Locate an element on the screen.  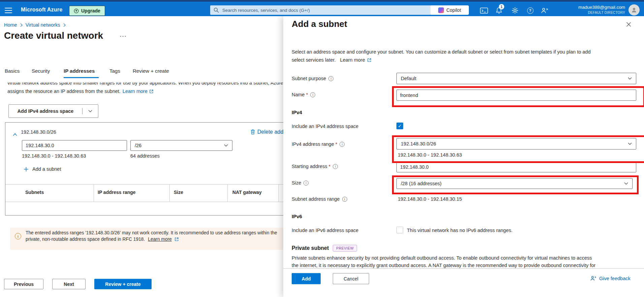
name-label-row: Name * i is located at coordinates (303, 95).